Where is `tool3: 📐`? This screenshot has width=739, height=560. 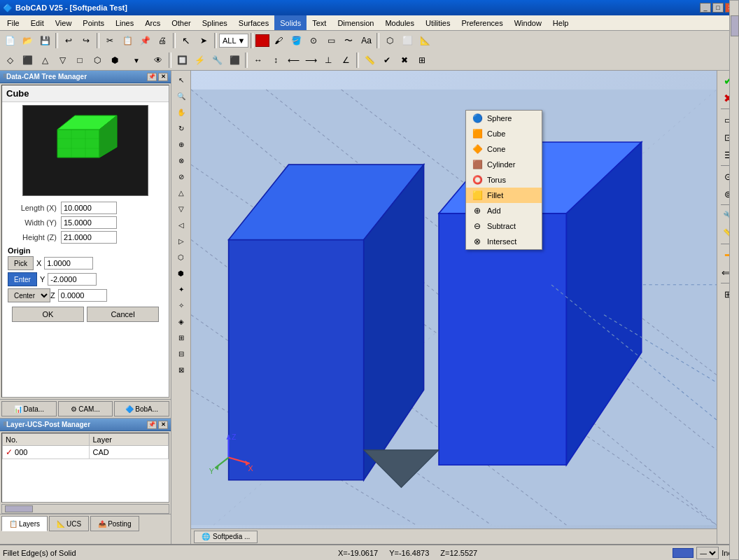
tool3: 📐 is located at coordinates (425, 41).